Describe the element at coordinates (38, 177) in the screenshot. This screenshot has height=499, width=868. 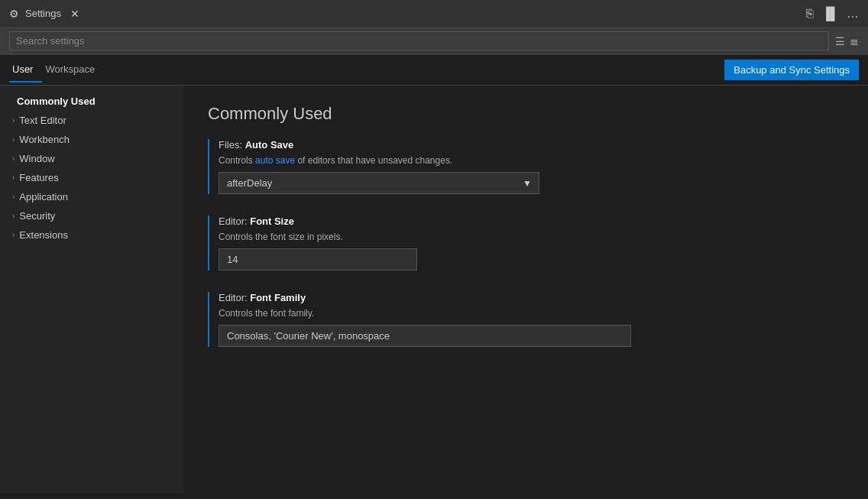
I see `sidebar-item-label: Features` at that location.